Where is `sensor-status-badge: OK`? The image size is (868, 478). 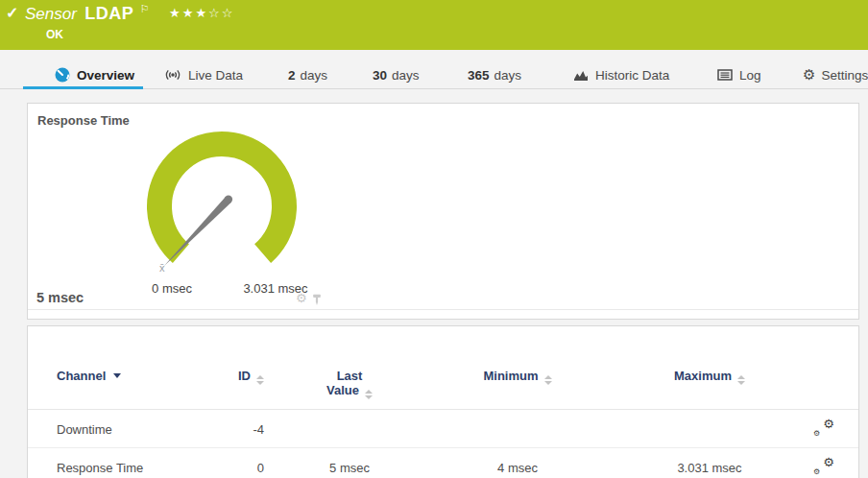
sensor-status-badge: OK is located at coordinates (55, 35).